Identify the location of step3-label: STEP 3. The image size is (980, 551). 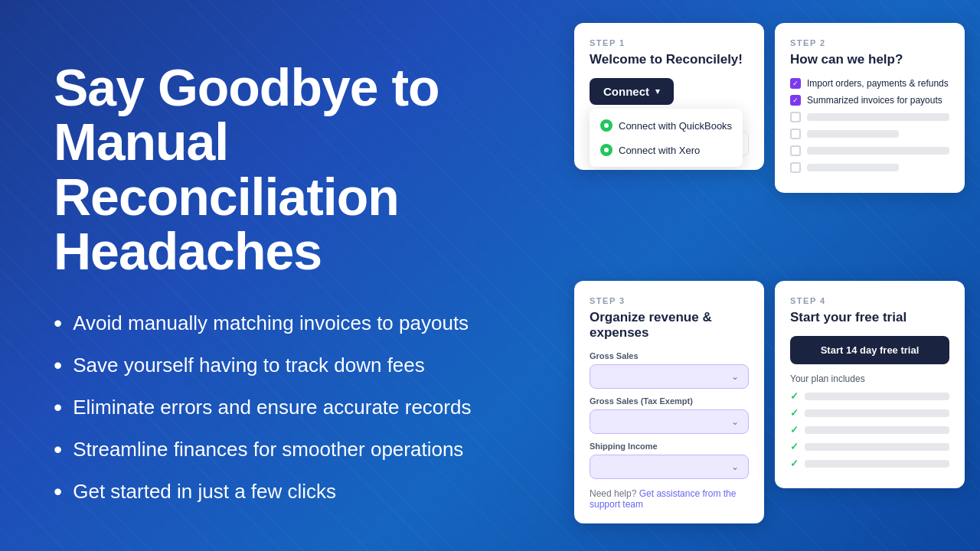
(669, 301).